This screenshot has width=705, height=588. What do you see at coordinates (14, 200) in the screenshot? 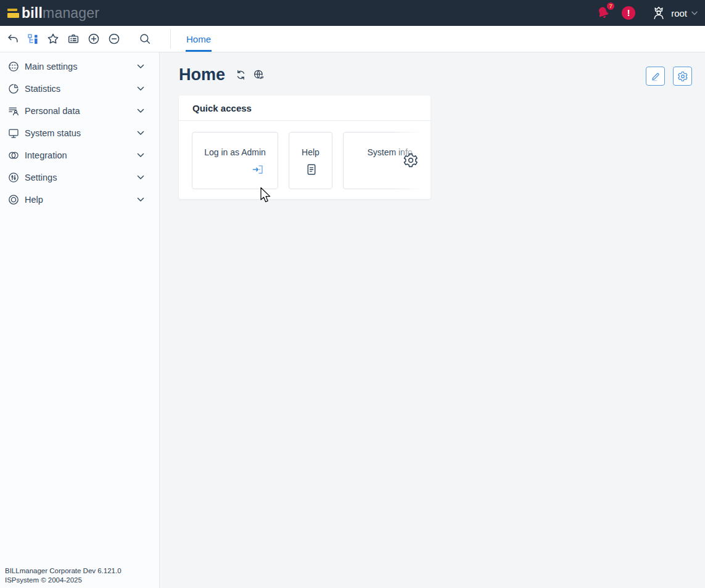
I see `help-ring-icon` at bounding box center [14, 200].